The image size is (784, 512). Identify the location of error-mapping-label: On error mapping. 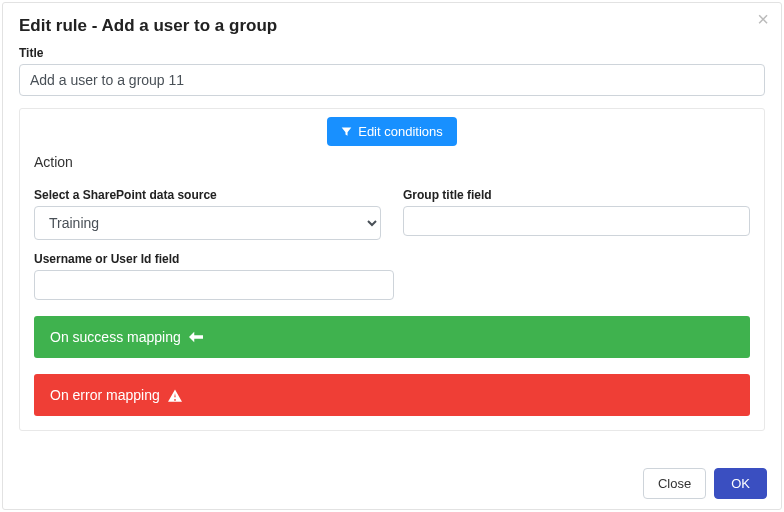
(105, 395).